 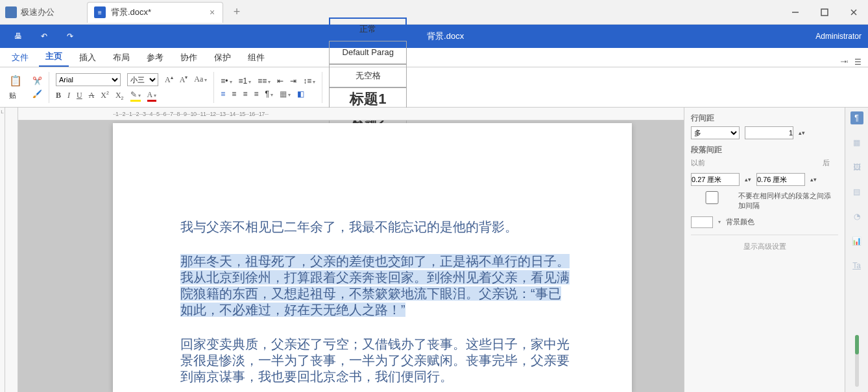 What do you see at coordinates (20, 58) in the screenshot?
I see `menu-file: 文件` at bounding box center [20, 58].